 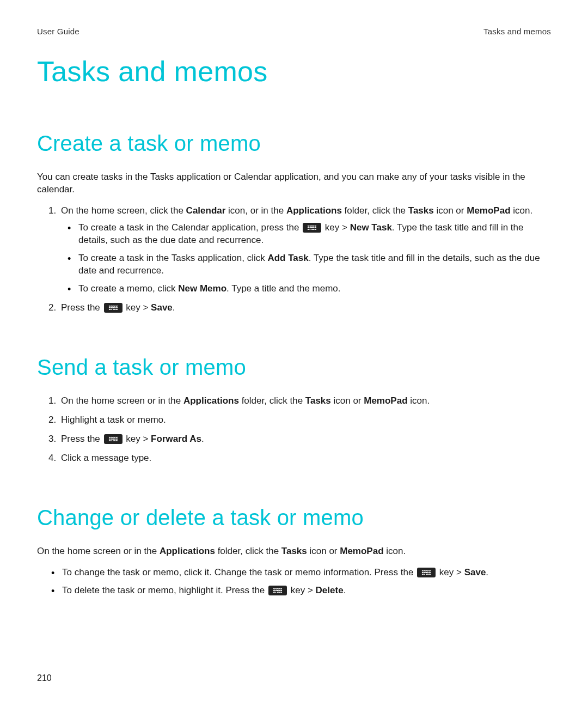 What do you see at coordinates (305, 439) in the screenshot?
I see `send-step-3: Press the key > Forward As.` at bounding box center [305, 439].